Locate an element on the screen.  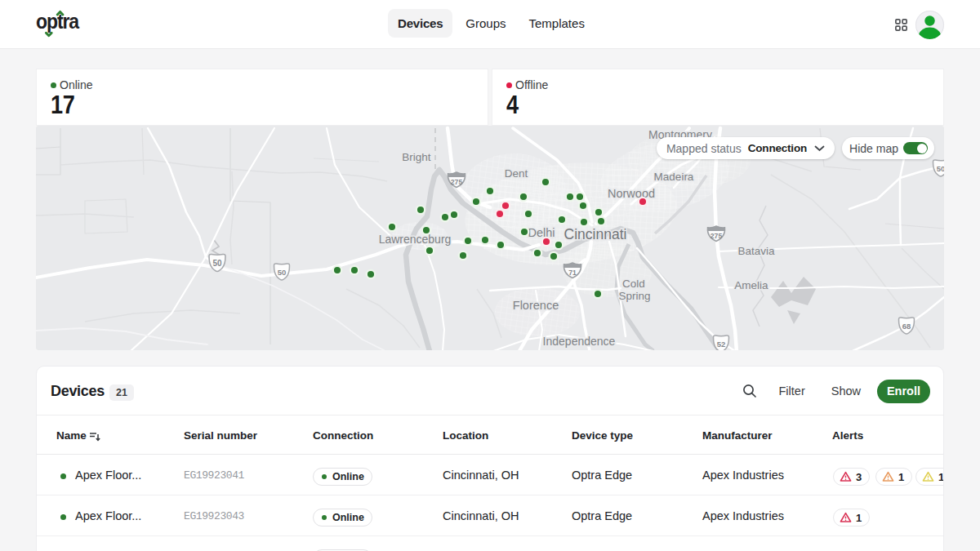
svg-text: 71 is located at coordinates (572, 273).